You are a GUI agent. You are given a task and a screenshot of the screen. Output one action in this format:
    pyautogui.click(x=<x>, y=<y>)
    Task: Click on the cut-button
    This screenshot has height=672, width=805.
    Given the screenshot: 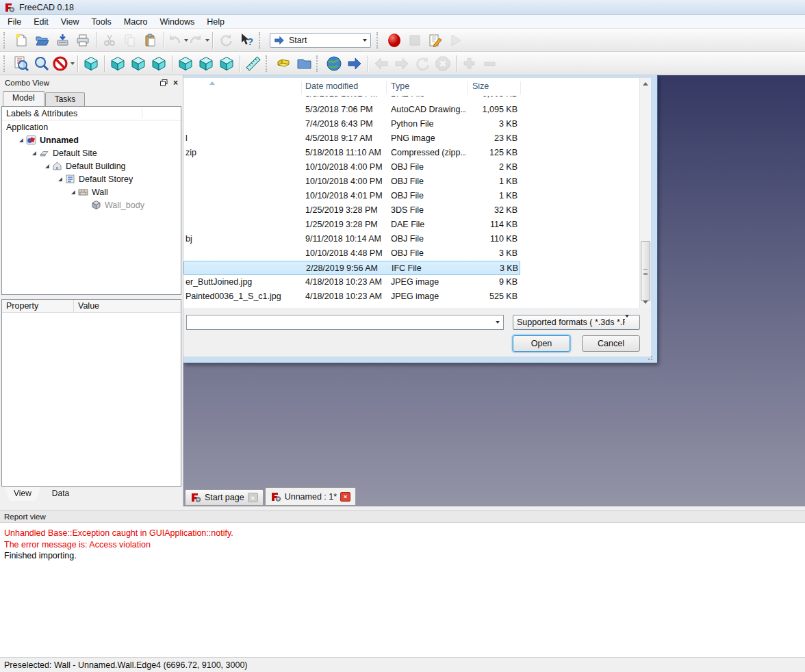 What is the action you would take?
    pyautogui.click(x=110, y=40)
    